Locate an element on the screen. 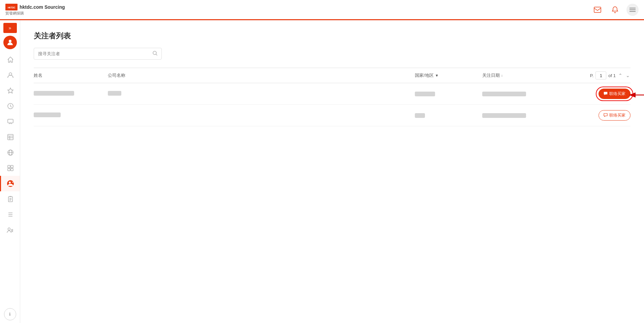  contact-buyer-button-1: 联络买家 is located at coordinates (615, 94).